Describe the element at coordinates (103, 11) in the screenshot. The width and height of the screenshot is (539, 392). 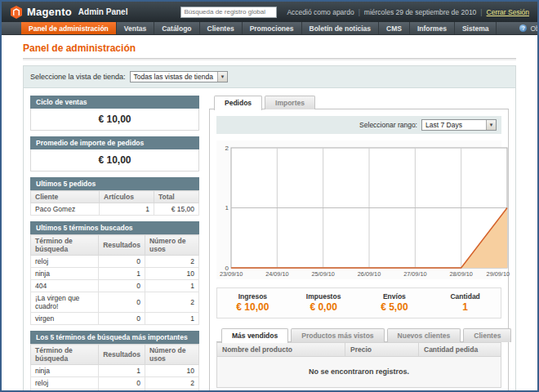
I see `brand-suffix: Admin Panel` at that location.